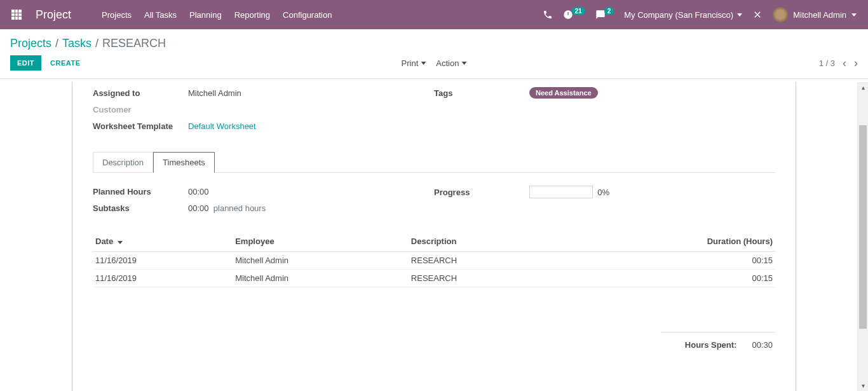  I want to click on col-description: Description, so click(485, 242).